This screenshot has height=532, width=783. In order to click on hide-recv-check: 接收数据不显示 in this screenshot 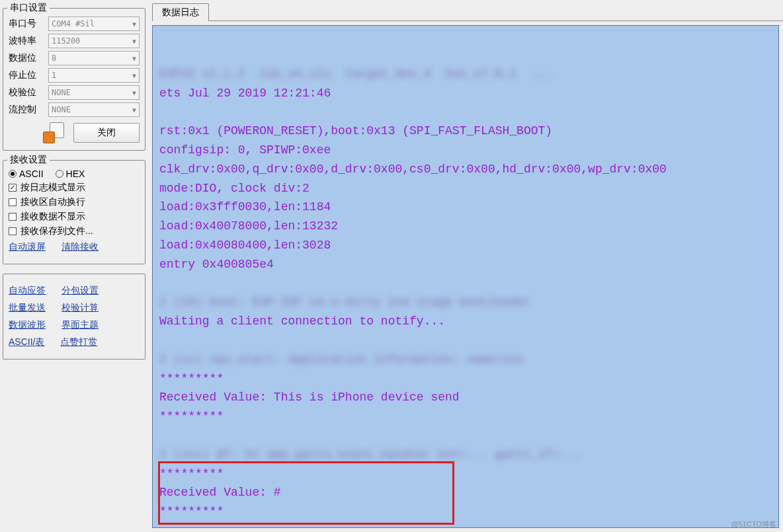, I will do `click(74, 217)`.